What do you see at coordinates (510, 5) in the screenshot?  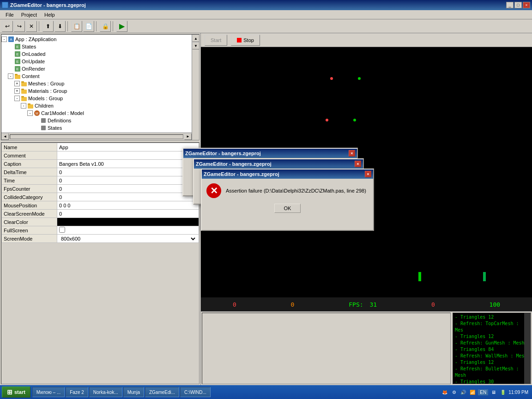 I see `minimize-button: _` at bounding box center [510, 5].